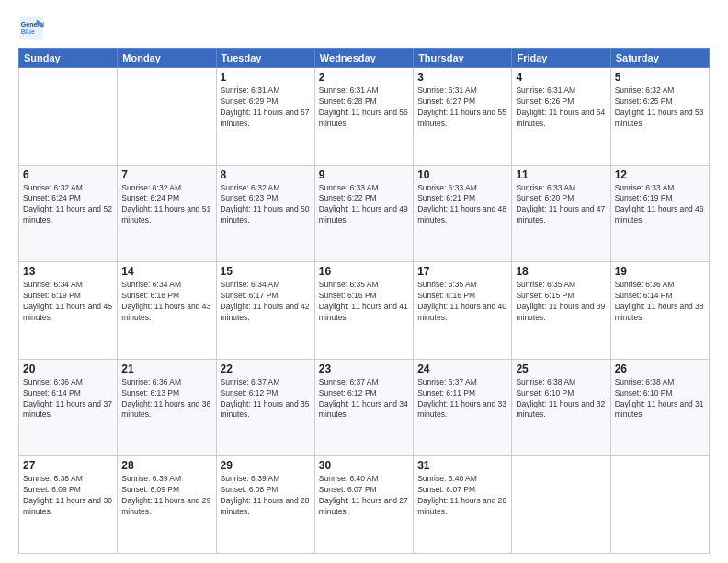  What do you see at coordinates (68, 271) in the screenshot?
I see `day-number: 13` at bounding box center [68, 271].